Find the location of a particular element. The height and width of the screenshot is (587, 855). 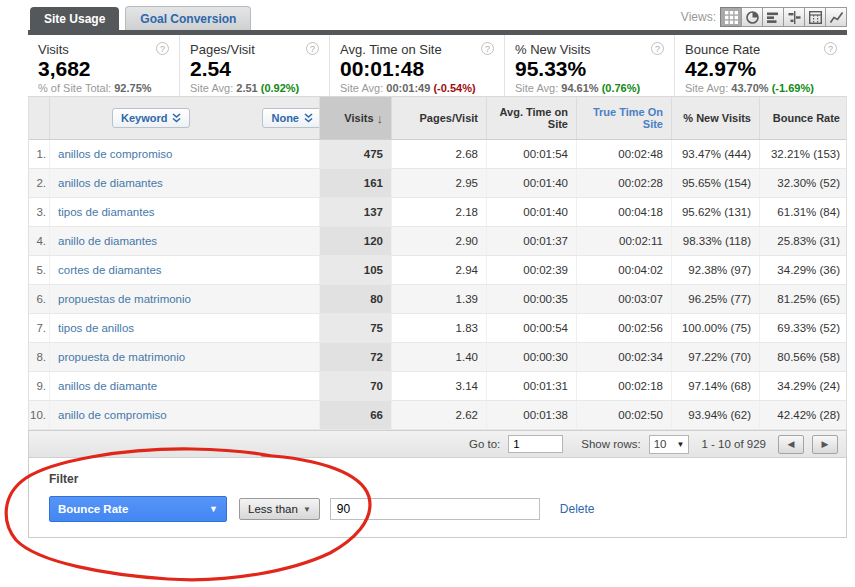

cell-bounce-rate: 61.31% (84) is located at coordinates (804, 212).